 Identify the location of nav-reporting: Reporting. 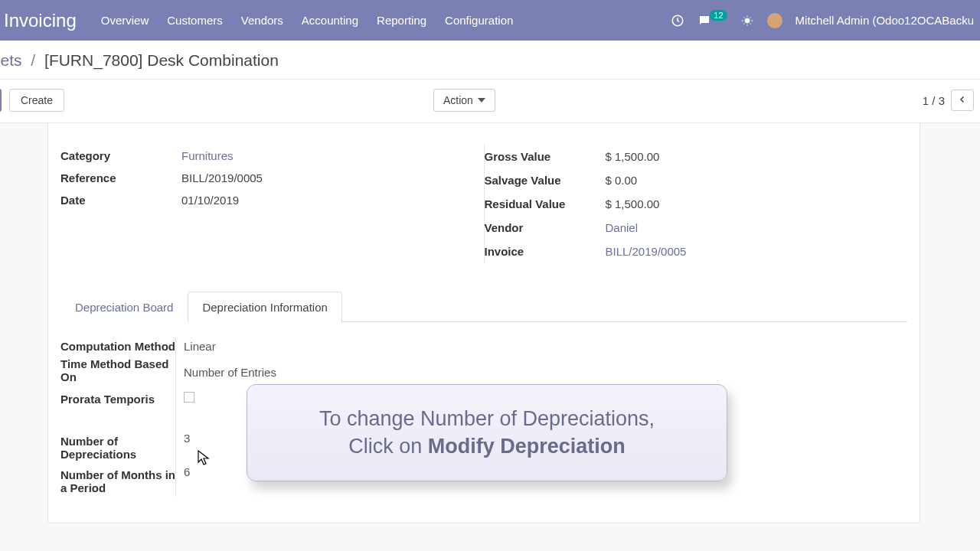
(401, 20).